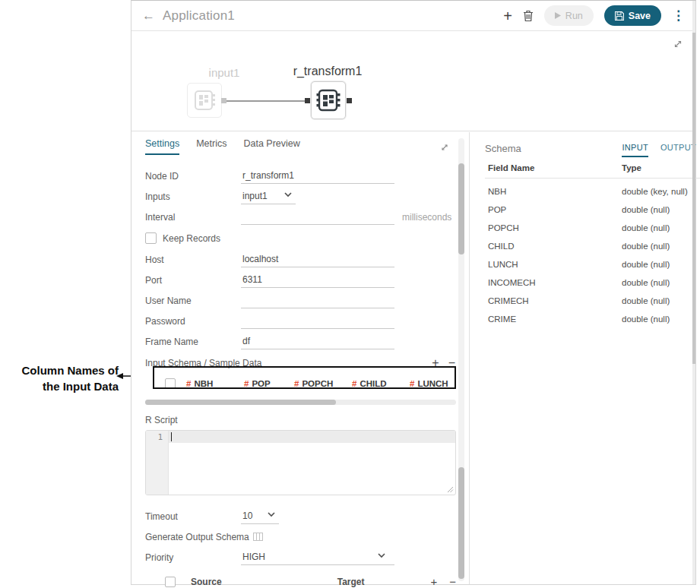 The width and height of the screenshot is (700, 588). Describe the element at coordinates (260, 517) in the screenshot. I see `timeout-dropdown` at that location.